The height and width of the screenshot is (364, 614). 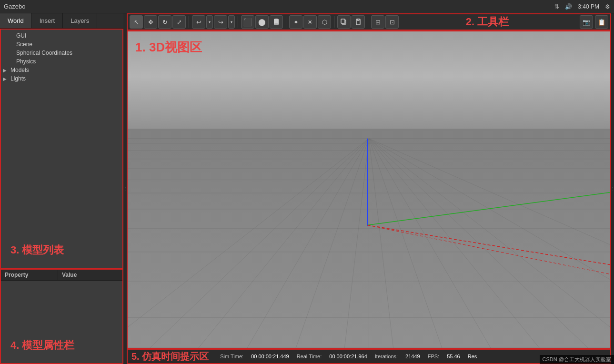 What do you see at coordinates (608, 7) in the screenshot?
I see `settings-icon: ⚙` at bounding box center [608, 7].